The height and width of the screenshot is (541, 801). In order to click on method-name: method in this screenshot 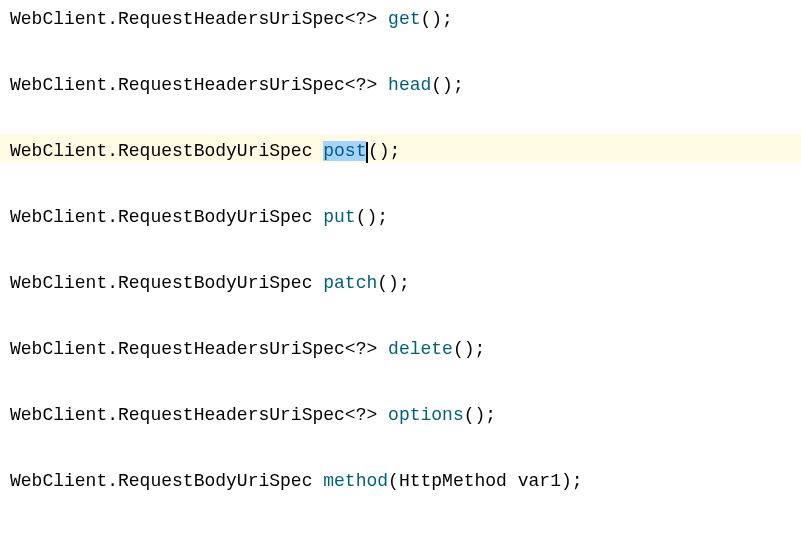, I will do `click(356, 481)`.